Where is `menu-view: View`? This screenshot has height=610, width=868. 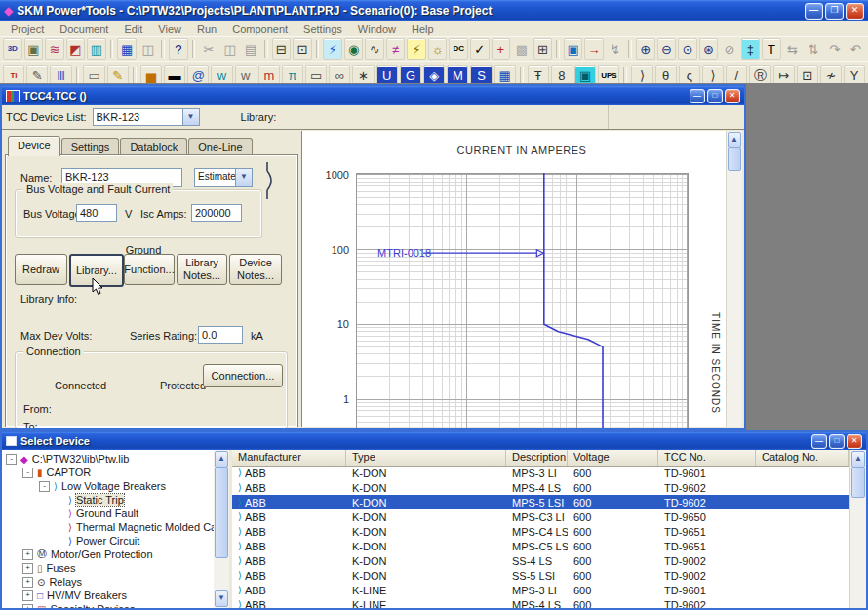 menu-view: View is located at coordinates (170, 29).